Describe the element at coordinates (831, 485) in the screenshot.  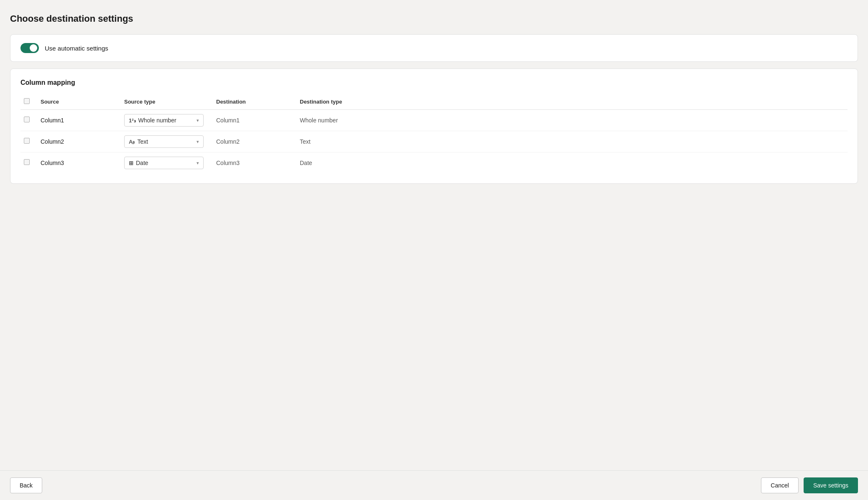
I see `save-settings-button: Save settings` at that location.